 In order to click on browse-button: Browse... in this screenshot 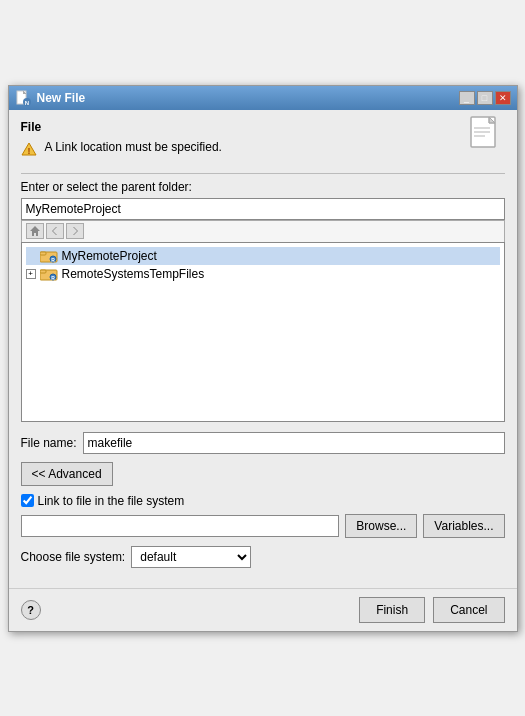, I will do `click(381, 526)`.